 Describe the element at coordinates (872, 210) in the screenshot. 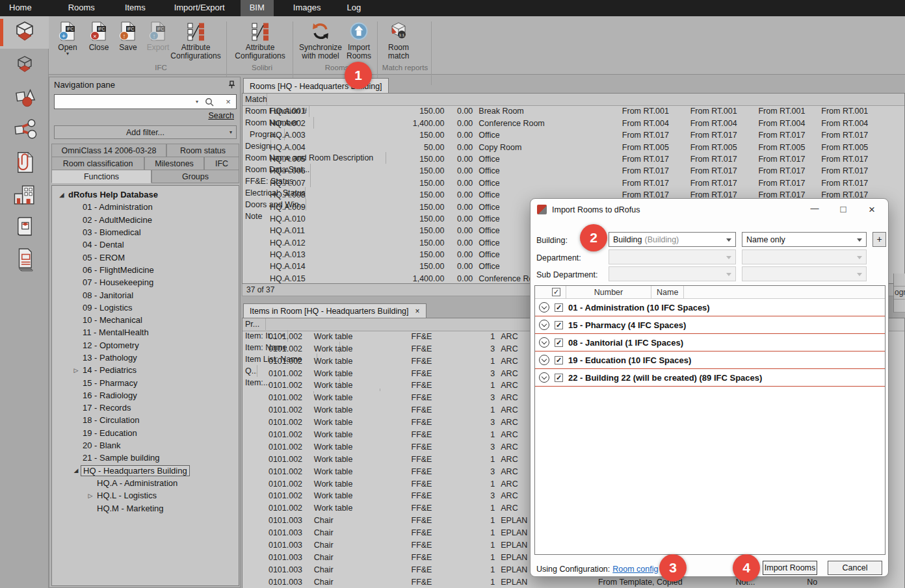

I see `close-icon: ×` at that location.